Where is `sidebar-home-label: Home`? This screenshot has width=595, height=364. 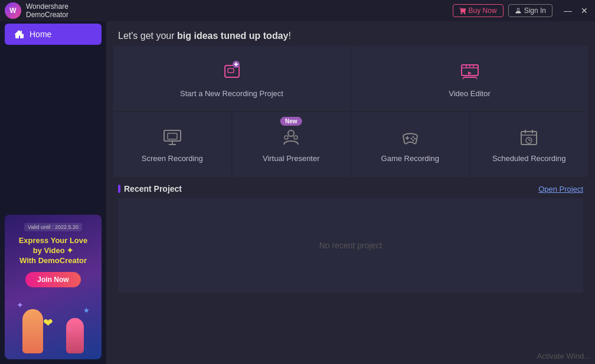
sidebar-home-label: Home is located at coordinates (40, 34).